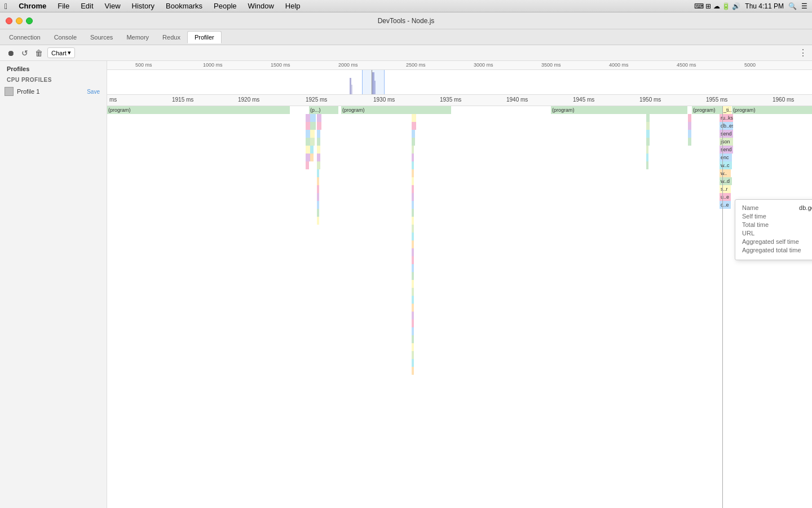  What do you see at coordinates (648, 118) in the screenshot?
I see `flame-g1` at bounding box center [648, 118].